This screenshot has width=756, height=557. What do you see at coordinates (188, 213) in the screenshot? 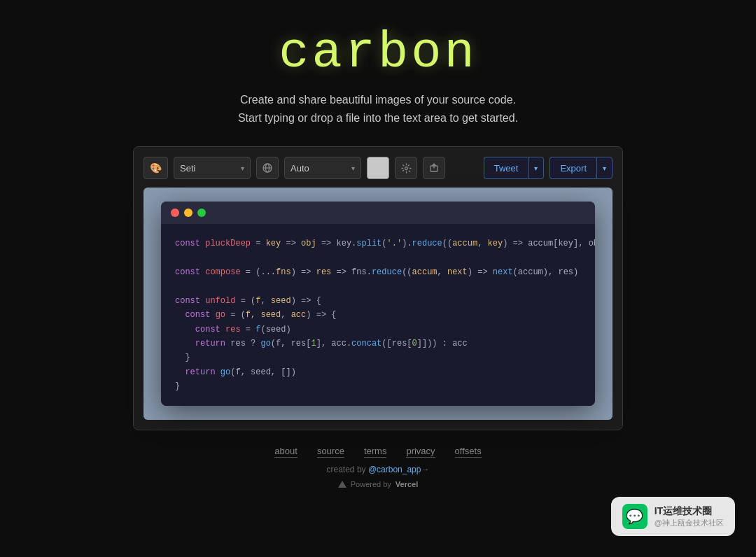
I see `window-dot-yellow` at bounding box center [188, 213].